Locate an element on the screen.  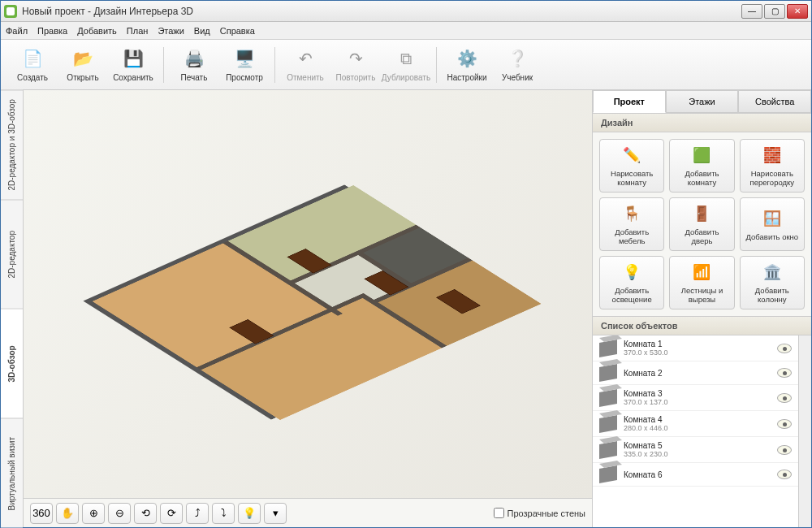
vertical-tabs: 2D-редактор и 3D-обзор 2D-редактор 3D-об… is located at coordinates (12, 309).